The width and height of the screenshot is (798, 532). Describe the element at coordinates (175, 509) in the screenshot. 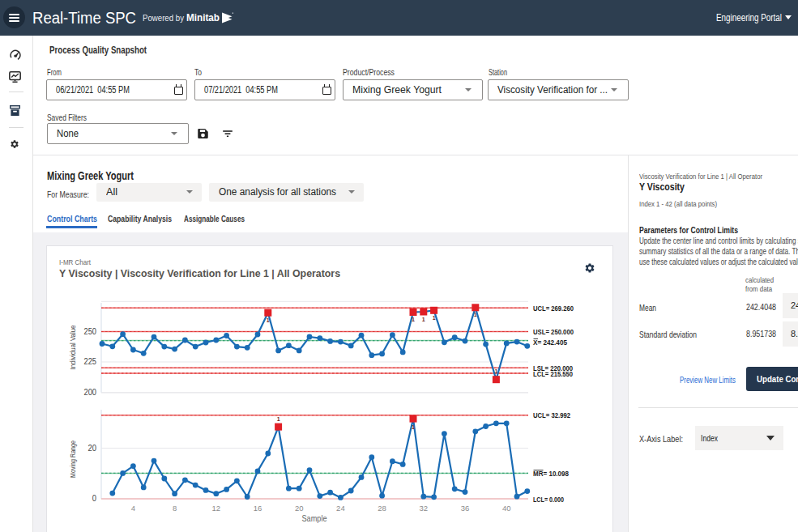

I see `svg-text: 8` at that location.